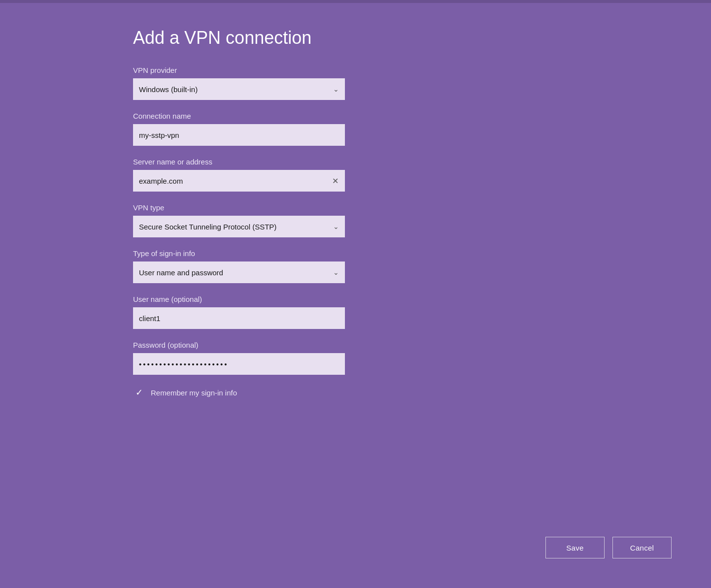  What do you see at coordinates (609, 548) in the screenshot?
I see `action-buttons: Save Cancel` at bounding box center [609, 548].